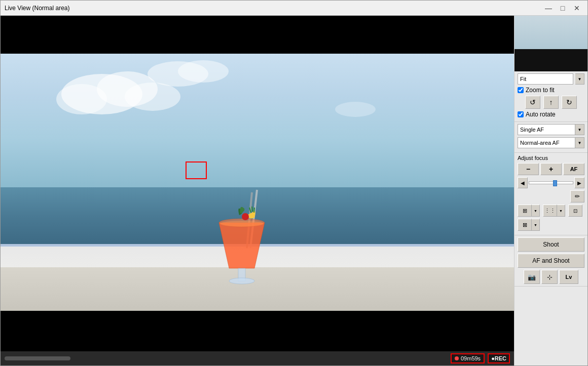 The width and height of the screenshot is (588, 366). What do you see at coordinates (551, 169) in the screenshot?
I see `focus-controls-row: − + AF` at bounding box center [551, 169].